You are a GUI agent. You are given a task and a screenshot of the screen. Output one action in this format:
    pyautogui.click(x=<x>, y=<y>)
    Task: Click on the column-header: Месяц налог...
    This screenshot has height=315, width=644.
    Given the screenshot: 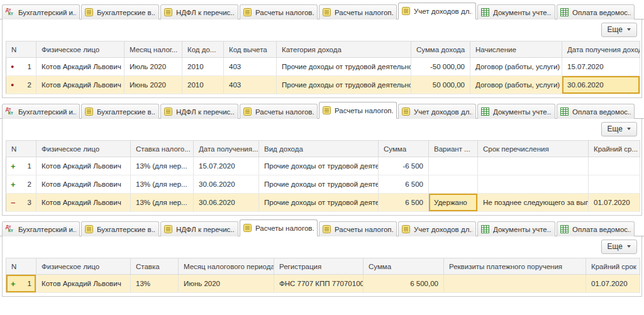 What is the action you would take?
    pyautogui.click(x=153, y=50)
    